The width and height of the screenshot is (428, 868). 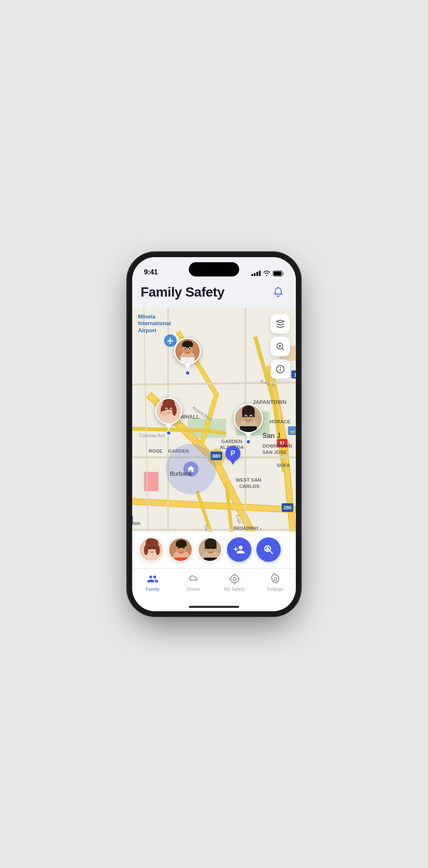 What do you see at coordinates (249, 486) in the screenshot?
I see `svg-text: CARLOS` at bounding box center [249, 486].